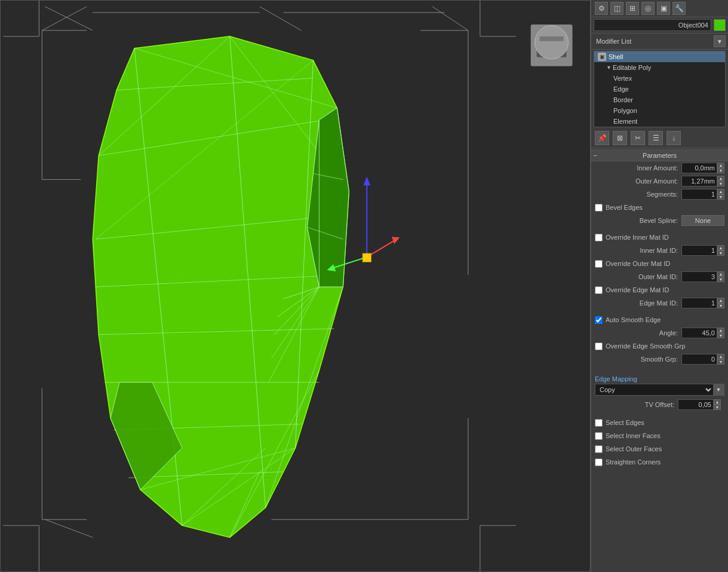 This screenshot has width=728, height=572. I want to click on override-edge-mat-checkbox, so click(598, 290).